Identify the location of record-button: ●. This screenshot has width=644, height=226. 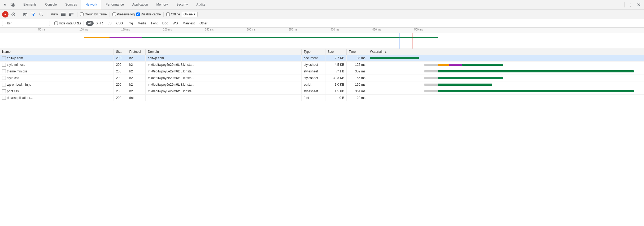
(5, 14).